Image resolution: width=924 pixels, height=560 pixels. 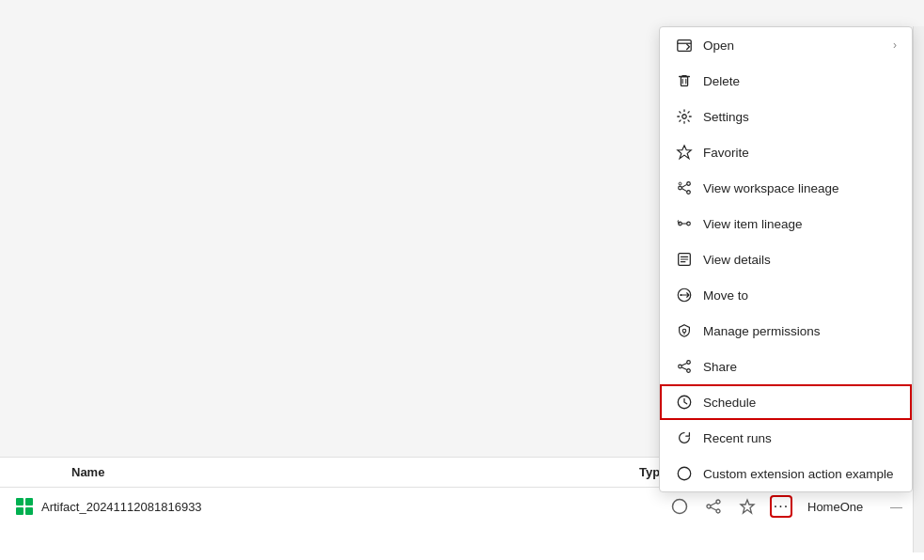 What do you see at coordinates (800, 331) in the screenshot?
I see `menu-permissions-label: Manage permissions` at bounding box center [800, 331].